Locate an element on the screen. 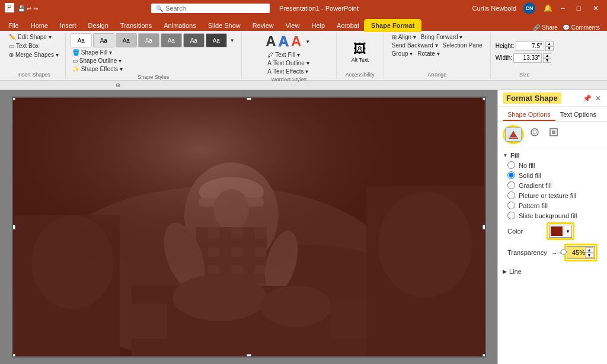 This screenshot has width=607, height=364. shape-effects-button: ✨ Shape Effects ▾ is located at coordinates (97, 69).